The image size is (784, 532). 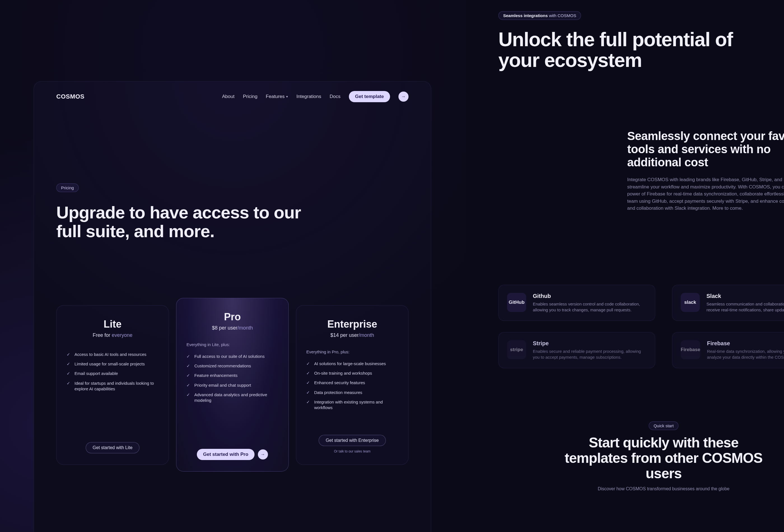 I want to click on list-item: Ideal for startups and individuals looki…, so click(x=117, y=386).